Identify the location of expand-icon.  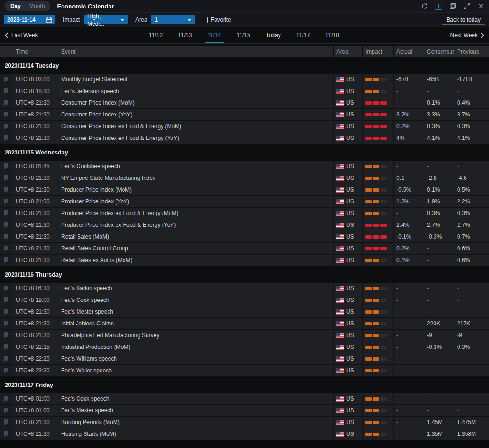
(467, 7).